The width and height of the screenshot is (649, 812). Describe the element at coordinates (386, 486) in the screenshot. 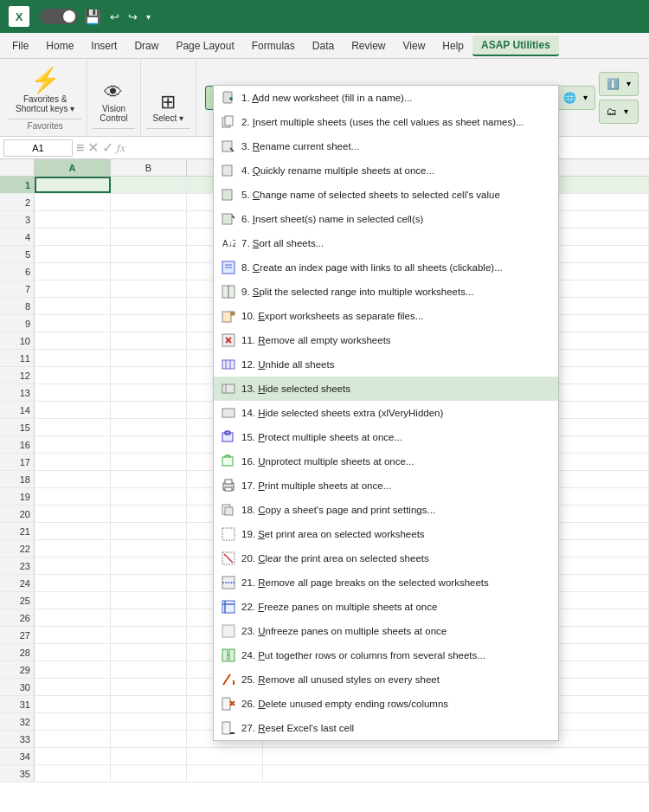

I see `sheets-menu-item: 17. Print multiple sheets at once...` at that location.